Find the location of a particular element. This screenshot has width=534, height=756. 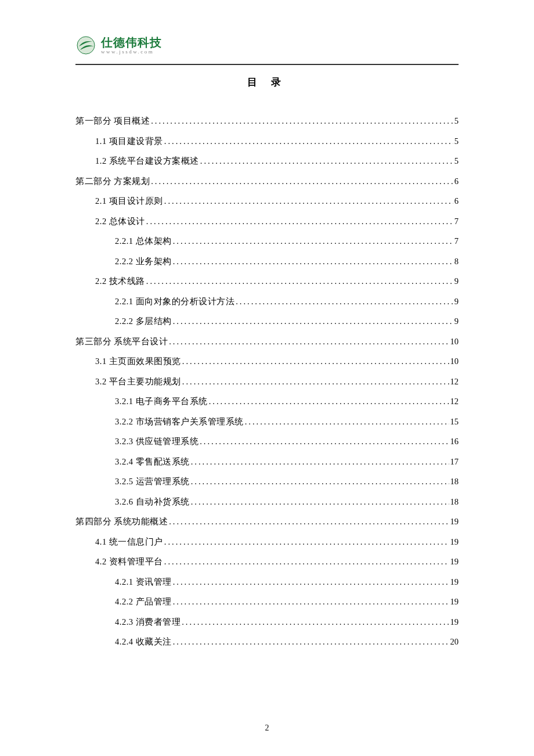

toc-entry: 1.1 项目建设背景5 is located at coordinates (267, 142).